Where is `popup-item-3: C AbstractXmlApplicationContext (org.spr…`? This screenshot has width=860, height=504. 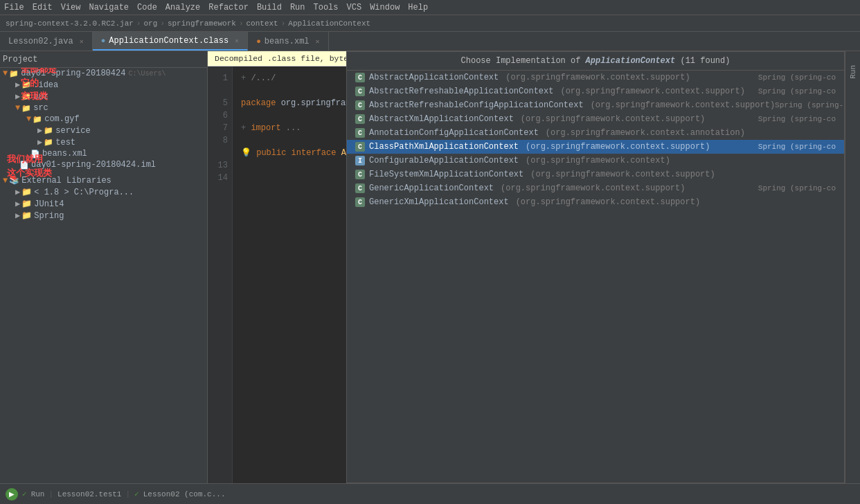
popup-item-3: C AbstractXmlApplicationContext (org.spr… is located at coordinates (595, 119).